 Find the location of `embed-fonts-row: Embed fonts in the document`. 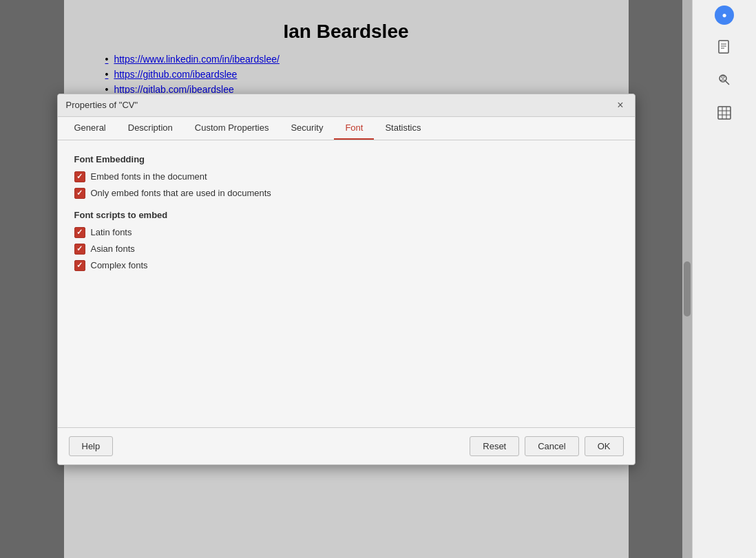

embed-fonts-row: Embed fonts in the document is located at coordinates (346, 177).